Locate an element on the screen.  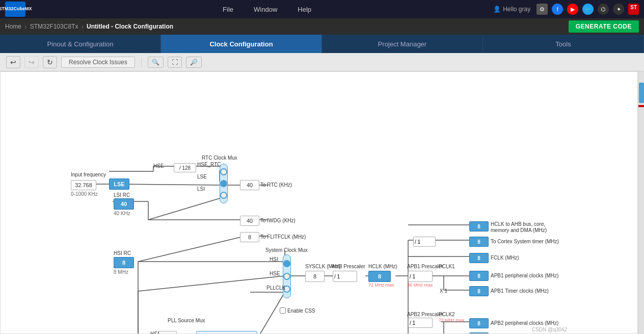
apb1-timer-label: APB1 Timer clocks (MHz) is located at coordinates (520, 291).